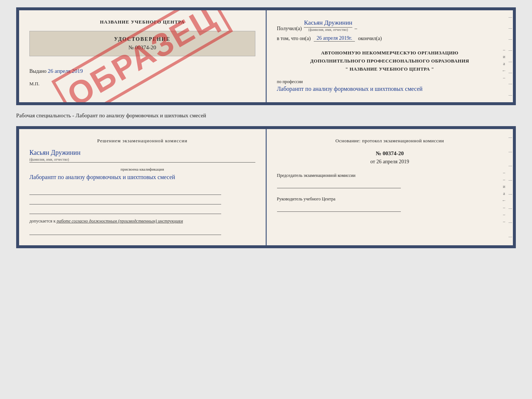  I want to click on date-prefix: в том, что он(а), so click(294, 39).